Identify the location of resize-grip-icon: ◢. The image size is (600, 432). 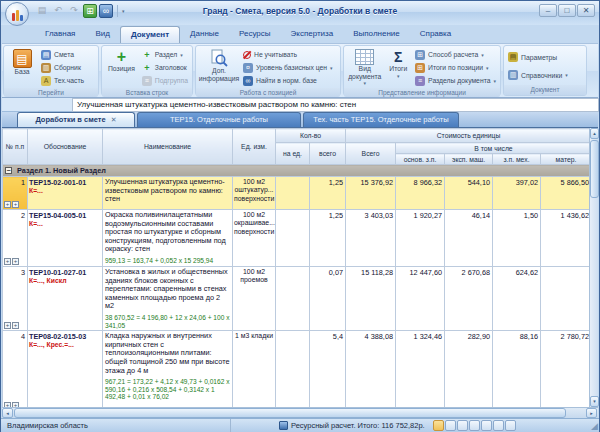
(594, 426).